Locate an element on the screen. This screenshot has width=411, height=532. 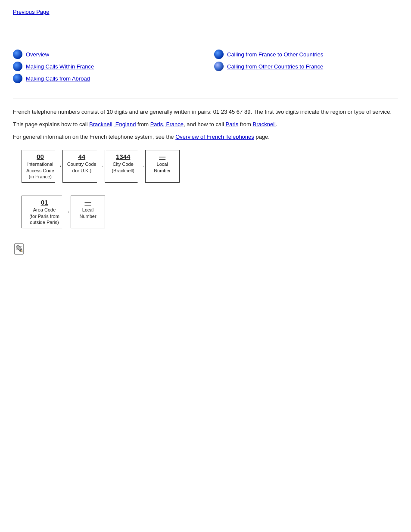
code-01: 01 is located at coordinates (44, 202).